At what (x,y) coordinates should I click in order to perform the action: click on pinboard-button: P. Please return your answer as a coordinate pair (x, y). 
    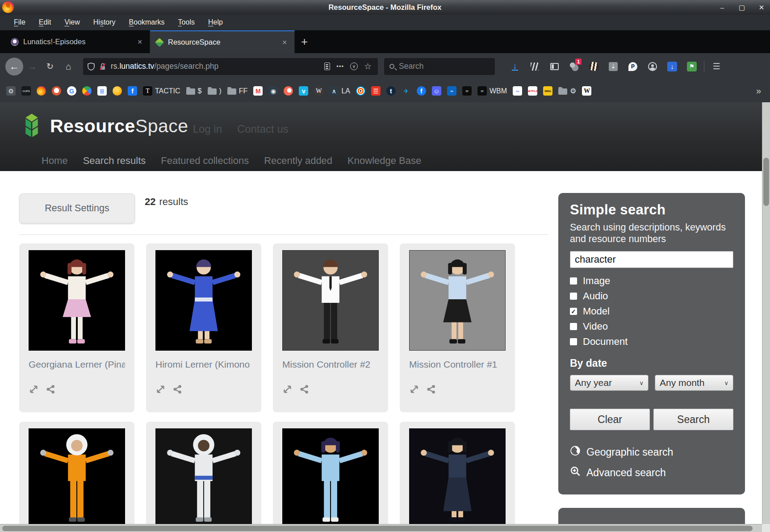
    Looking at the image, I should click on (633, 67).